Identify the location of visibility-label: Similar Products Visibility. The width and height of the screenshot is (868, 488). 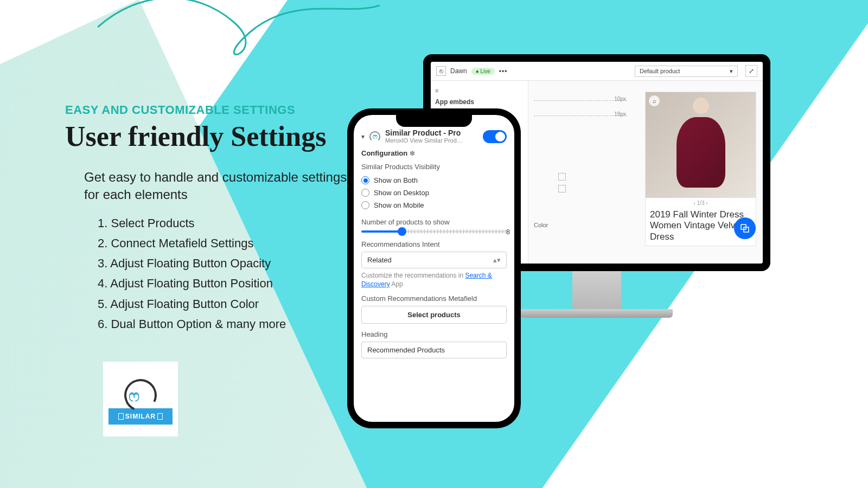
(434, 167).